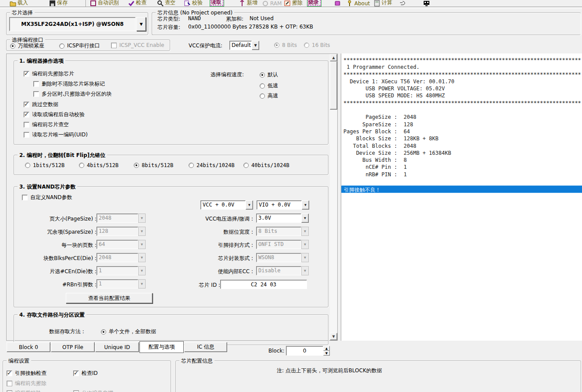  What do you see at coordinates (47, 197) in the screenshot?
I see `checkbox-custom-nand: ✓ 自定义NAND参数` at bounding box center [47, 197].